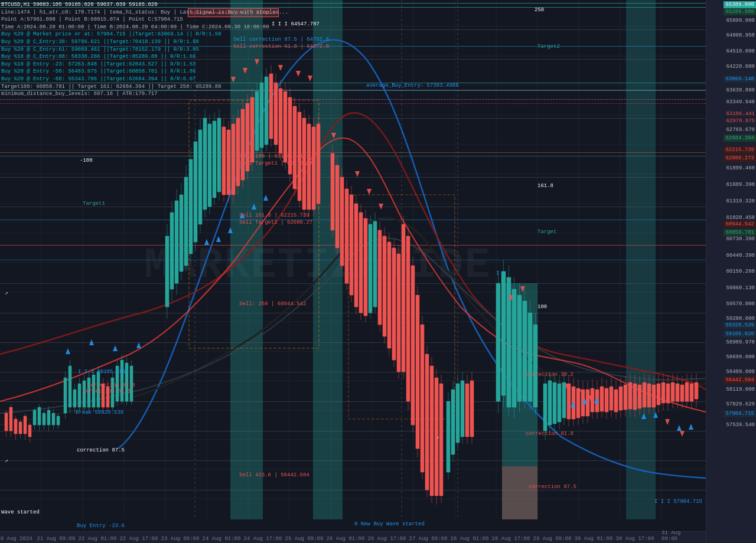 Image resolution: width=756 pixels, height=543 pixels. I want to click on time-26aug01: 26 Aug 01:00, so click(346, 539).